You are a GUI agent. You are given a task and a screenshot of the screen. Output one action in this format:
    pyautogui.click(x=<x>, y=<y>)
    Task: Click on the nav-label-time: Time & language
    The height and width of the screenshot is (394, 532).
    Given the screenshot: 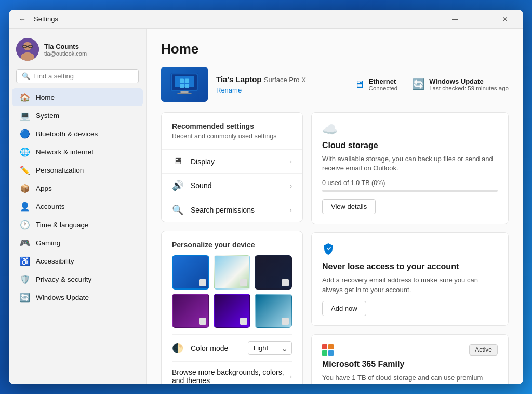 What is the action you would take?
    pyautogui.click(x=62, y=225)
    